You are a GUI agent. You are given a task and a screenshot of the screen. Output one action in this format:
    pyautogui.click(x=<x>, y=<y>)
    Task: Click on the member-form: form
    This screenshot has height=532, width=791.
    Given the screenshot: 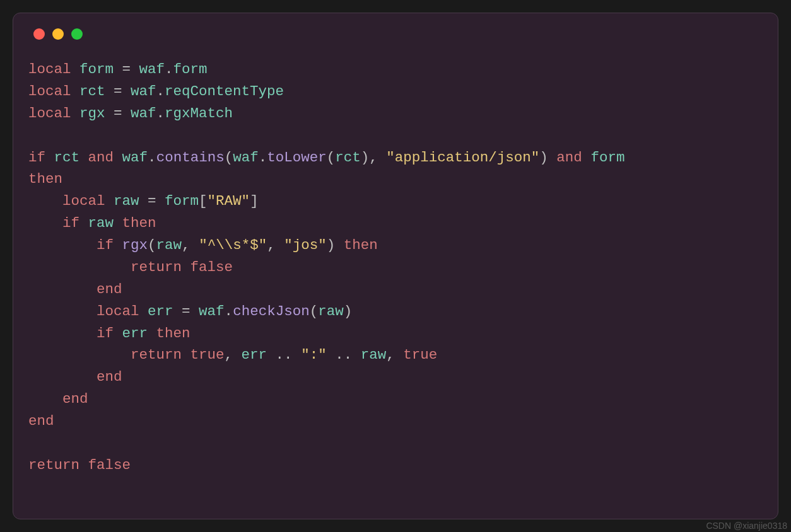 What is the action you would take?
    pyautogui.click(x=190, y=69)
    